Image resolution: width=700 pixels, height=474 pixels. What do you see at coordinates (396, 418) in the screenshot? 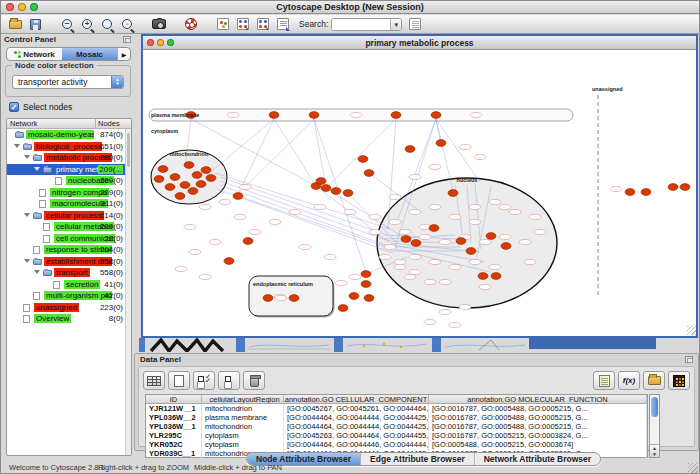
I see `table-row: YPL036W__2plasma membrane[GO:0044464, GO…` at bounding box center [396, 418].